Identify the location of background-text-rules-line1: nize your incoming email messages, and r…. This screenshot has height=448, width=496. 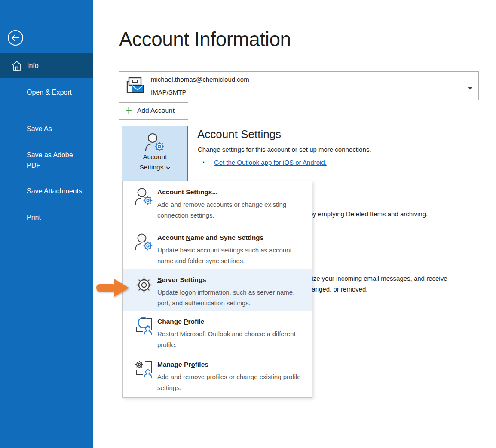
(378, 279).